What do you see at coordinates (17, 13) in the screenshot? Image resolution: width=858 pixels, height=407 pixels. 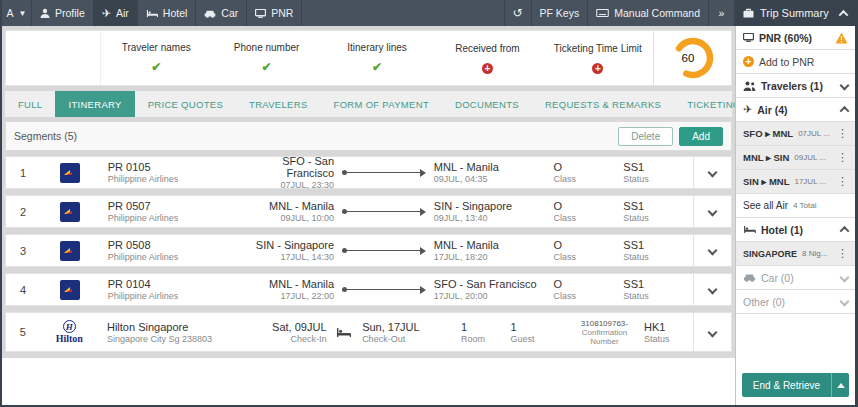 I see `app-menu-a: A ▼` at bounding box center [17, 13].